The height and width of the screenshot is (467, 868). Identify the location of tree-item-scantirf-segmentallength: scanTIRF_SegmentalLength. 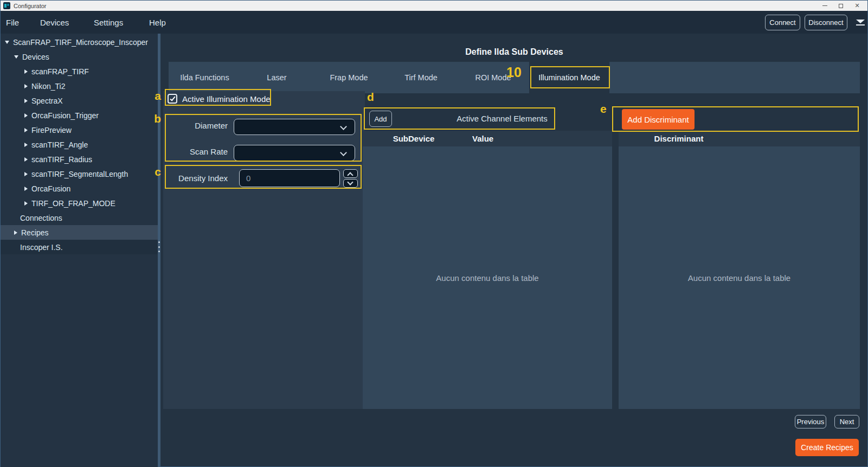
(79, 174).